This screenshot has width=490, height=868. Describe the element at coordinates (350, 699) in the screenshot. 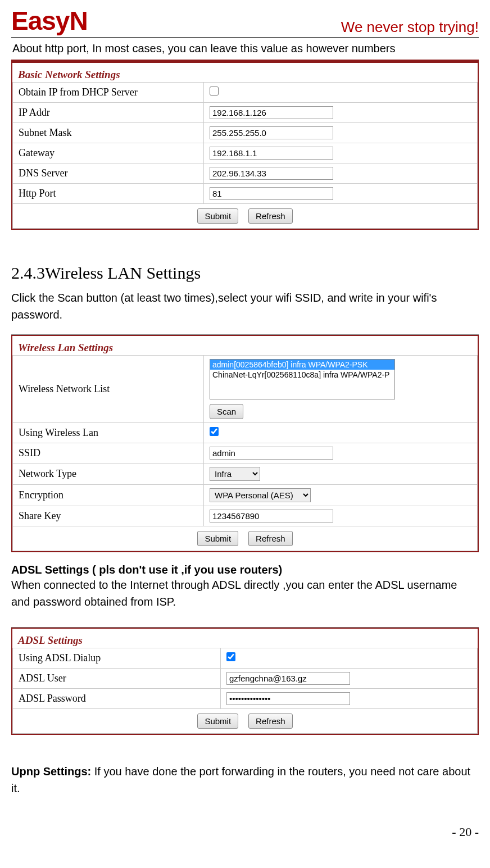

I see `adsl-password-cell` at that location.